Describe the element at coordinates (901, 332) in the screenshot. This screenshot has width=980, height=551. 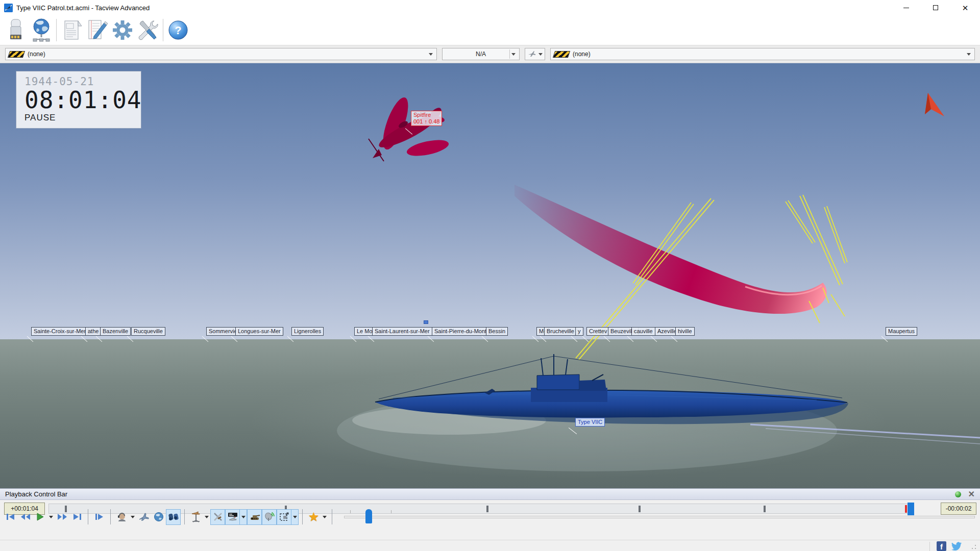
I see `map-label: Maupertus` at that location.